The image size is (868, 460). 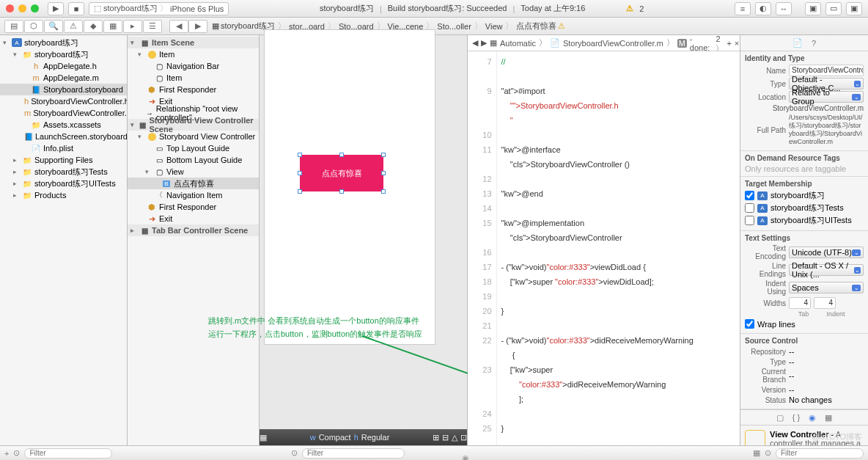 What do you see at coordinates (447, 9) in the screenshot?
I see `activity-status: Build storyboard练习: Succeeded` at bounding box center [447, 9].